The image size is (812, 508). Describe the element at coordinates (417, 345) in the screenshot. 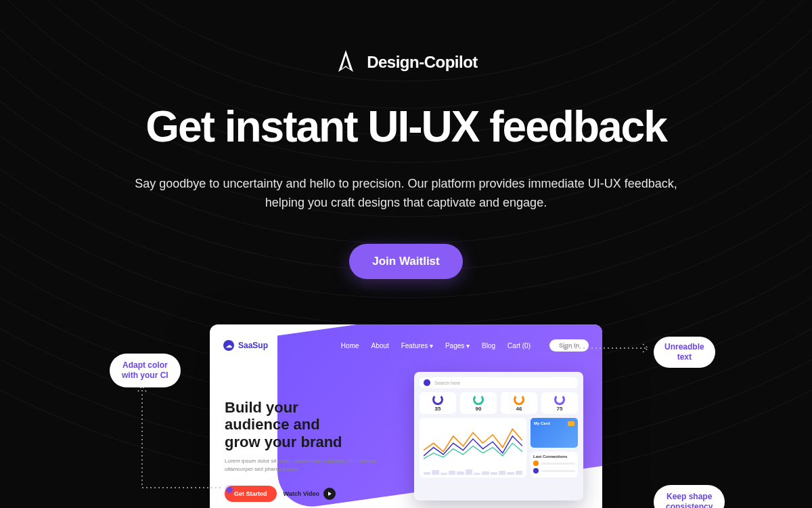

I see `mock-nav-features: Features ▾` at that location.